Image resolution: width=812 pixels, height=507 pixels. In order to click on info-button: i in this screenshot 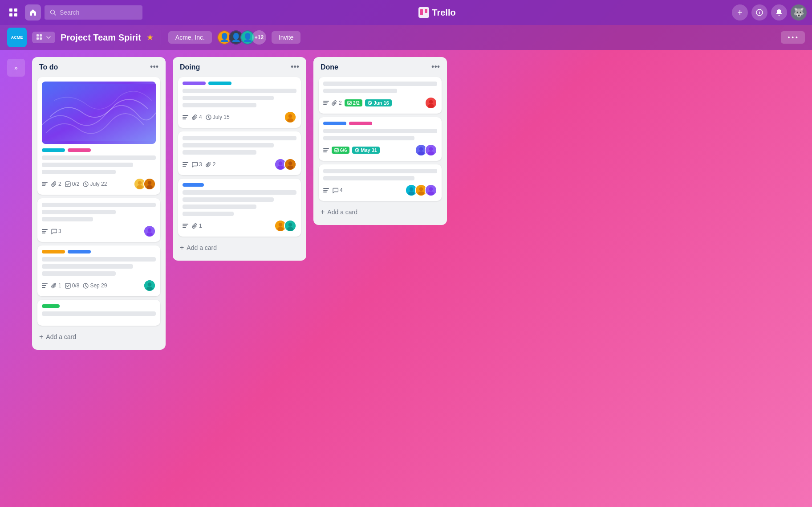, I will do `click(759, 12)`.